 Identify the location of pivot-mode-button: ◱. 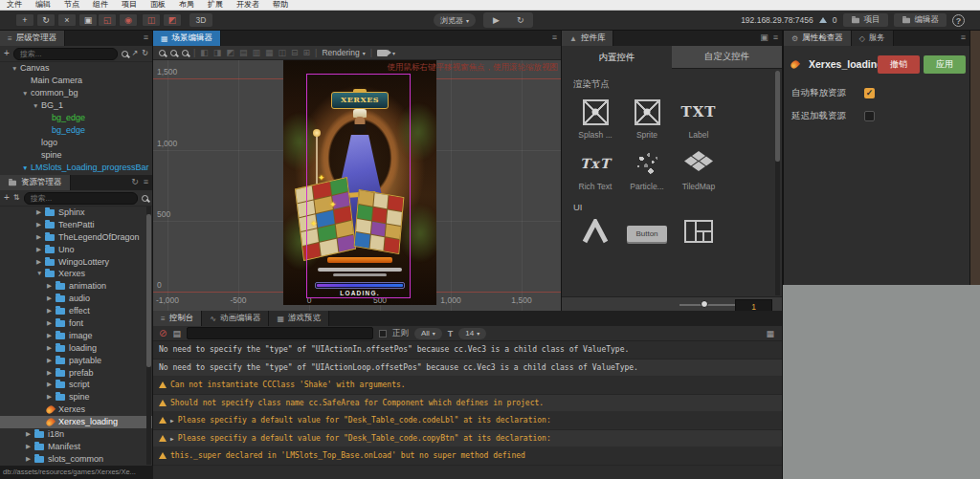
(107, 20).